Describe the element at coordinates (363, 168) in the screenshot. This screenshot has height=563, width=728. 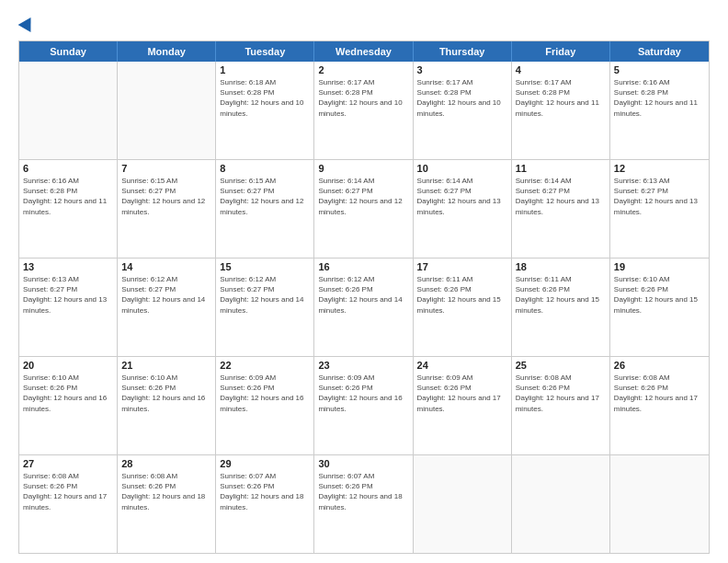
I see `day-number: 9` at that location.